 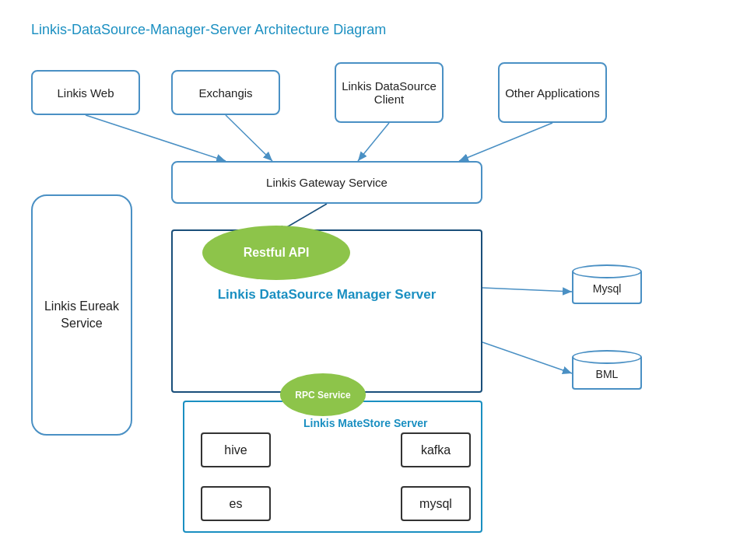 I want to click on cylinder-top-mysql, so click(x=607, y=271).